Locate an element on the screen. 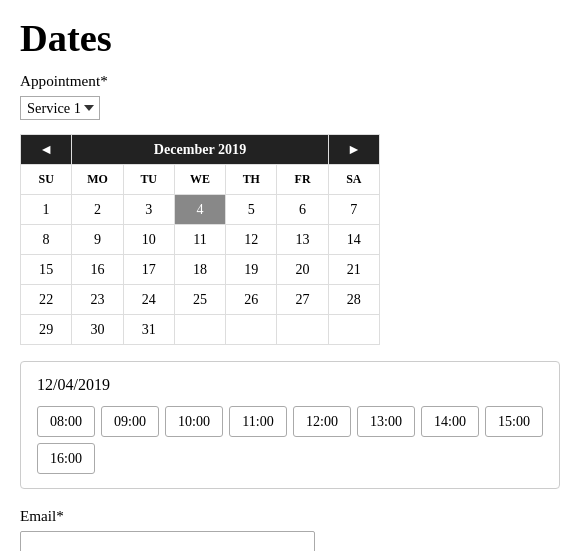  calendar-day: 11 is located at coordinates (200, 240).